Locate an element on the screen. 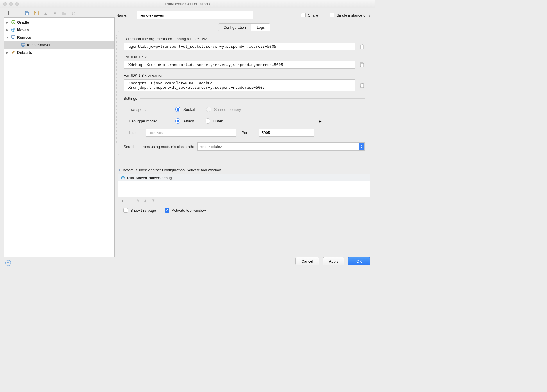  before-launch-section: ▼ Before launch: Another Configuration, … is located at coordinates (244, 190).